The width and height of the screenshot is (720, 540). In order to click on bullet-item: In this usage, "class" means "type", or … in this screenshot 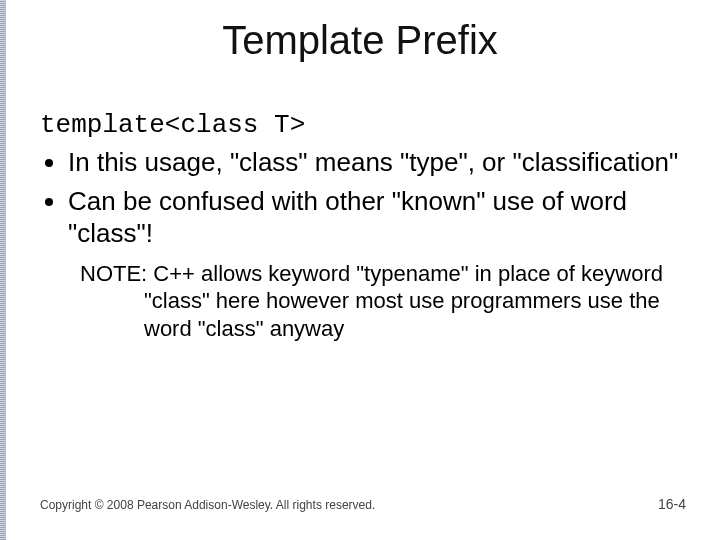, I will do `click(374, 162)`.